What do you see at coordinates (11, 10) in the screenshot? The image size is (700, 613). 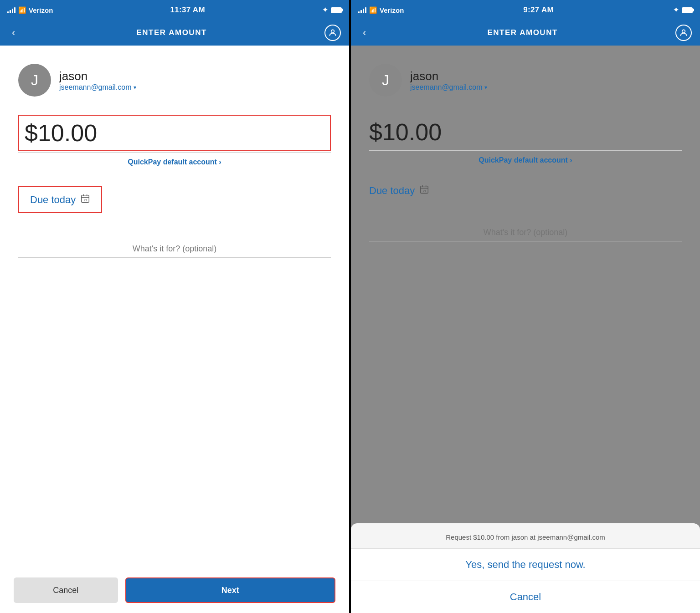 I see `left-signal-icon` at bounding box center [11, 10].